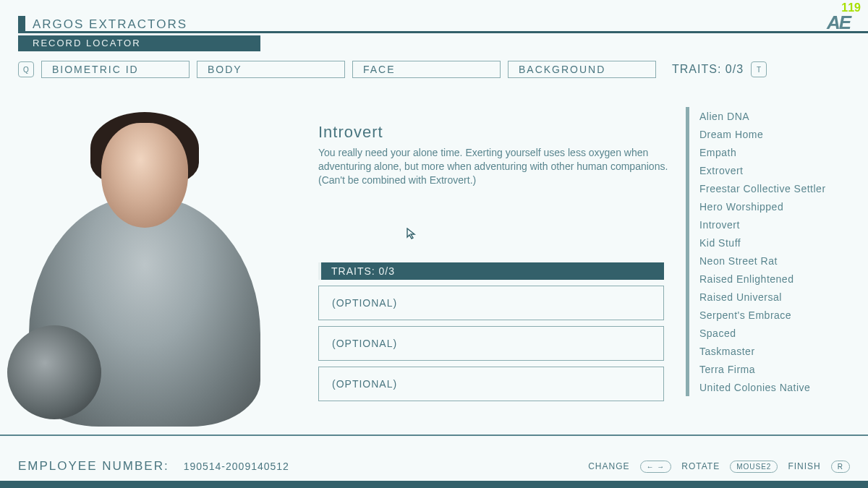 The image size is (868, 488). I want to click on trait-option: Introvert, so click(773, 224).